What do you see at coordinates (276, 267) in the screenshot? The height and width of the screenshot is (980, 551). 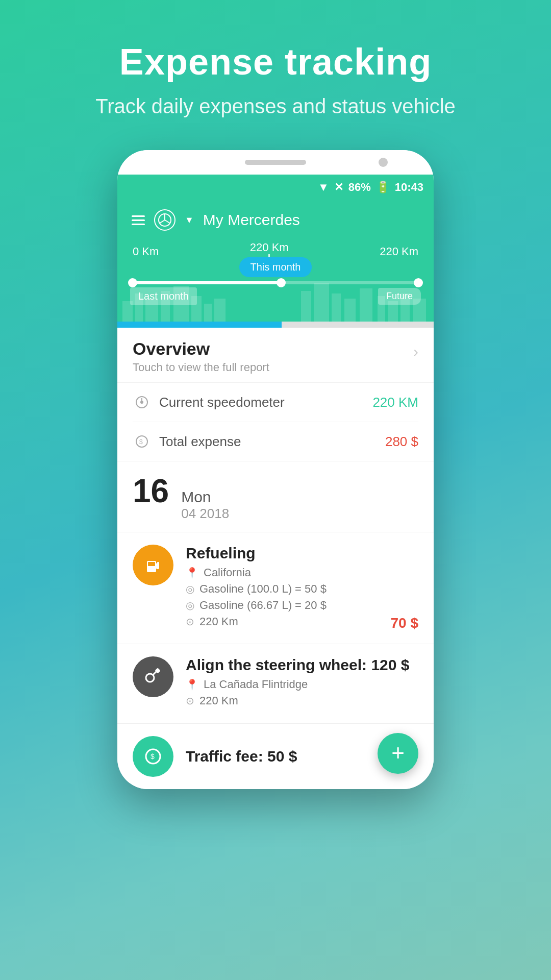 I see `this-month-bubble: This month` at bounding box center [276, 267].